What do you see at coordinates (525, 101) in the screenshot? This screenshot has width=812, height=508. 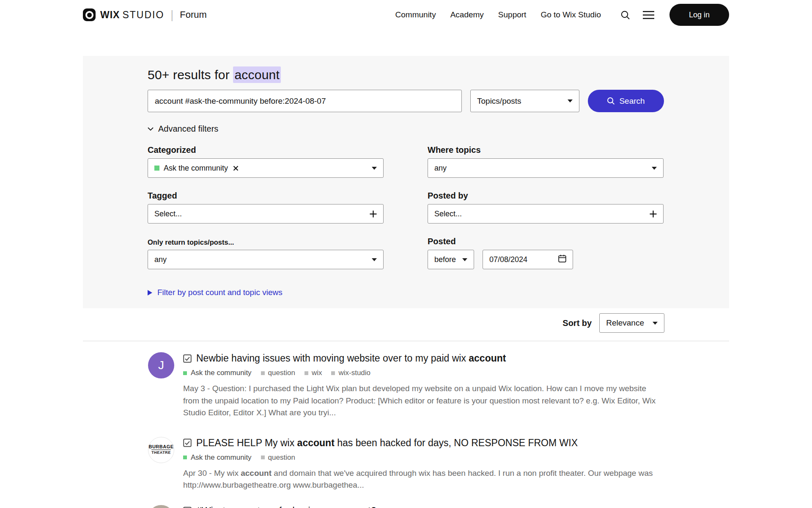 I see `result-type-select: Topics/posts` at bounding box center [525, 101].